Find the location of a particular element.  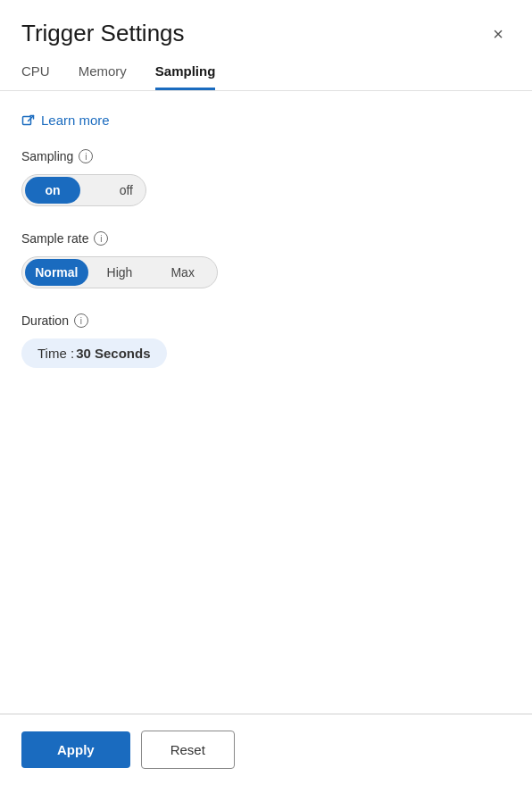

duration-section: Duration i Time : 30 Seconds is located at coordinates (266, 341).